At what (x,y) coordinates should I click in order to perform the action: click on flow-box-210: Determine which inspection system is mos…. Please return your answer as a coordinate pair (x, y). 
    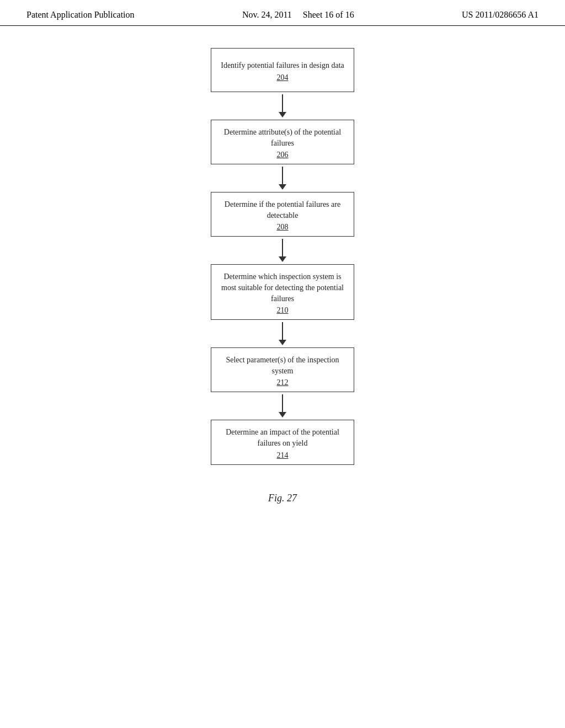
    Looking at the image, I should click on (282, 292).